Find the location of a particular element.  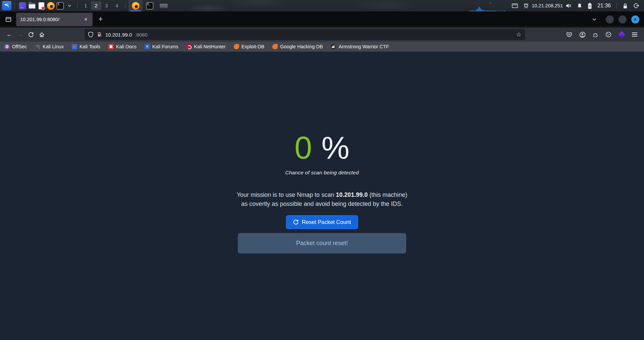

url-bar: 10.201.99.0:8080 ☆ is located at coordinates (305, 35).